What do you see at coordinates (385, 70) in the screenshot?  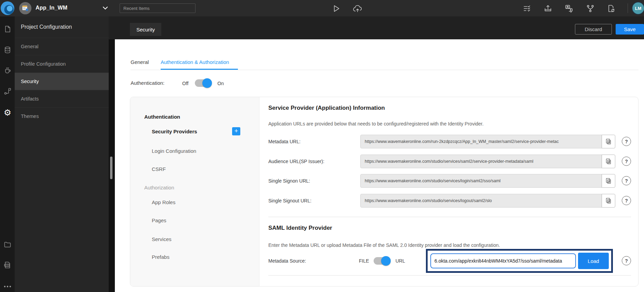 I see `tabs-divider` at bounding box center [385, 70].